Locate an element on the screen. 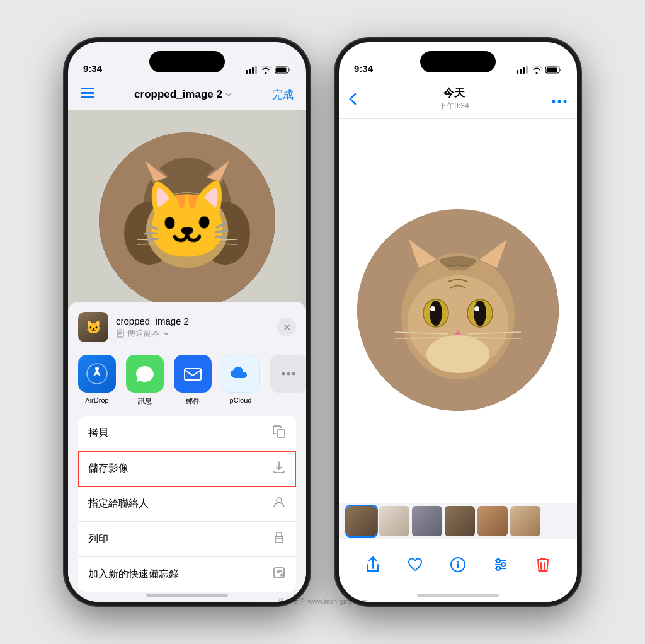  save-label: 儲存影像 is located at coordinates (108, 469).